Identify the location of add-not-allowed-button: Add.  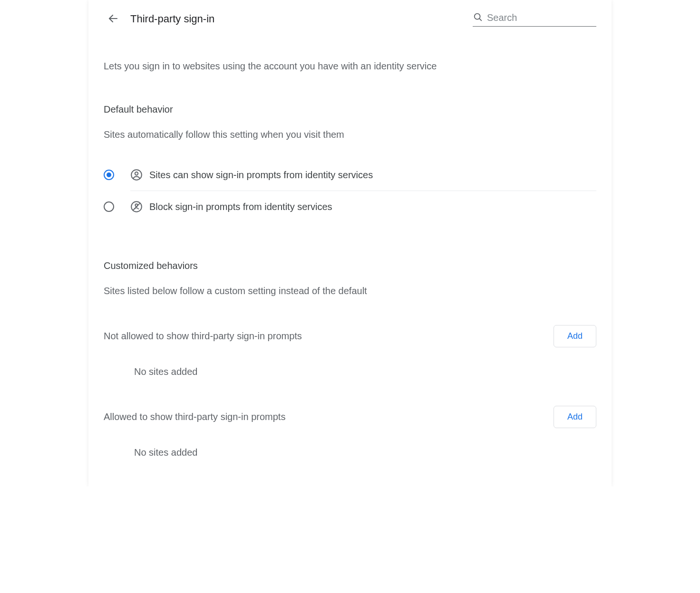
(575, 336).